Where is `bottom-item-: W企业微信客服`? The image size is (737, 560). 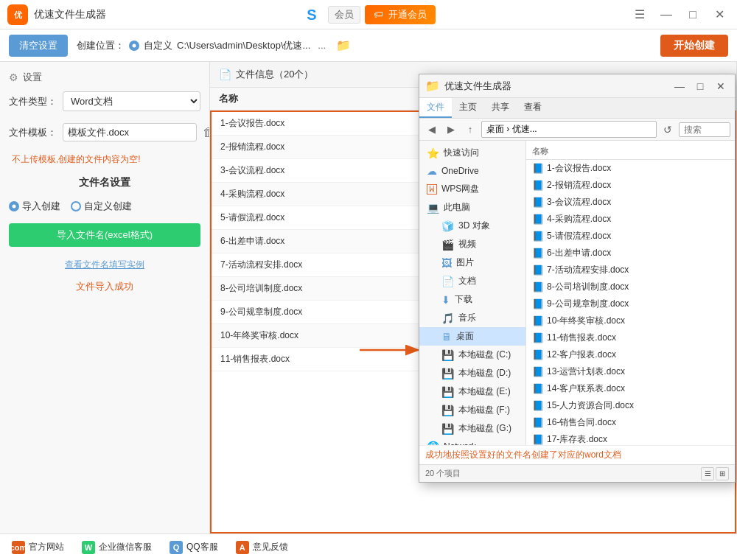
bottom-item-: W企业微信客服 is located at coordinates (116, 547).